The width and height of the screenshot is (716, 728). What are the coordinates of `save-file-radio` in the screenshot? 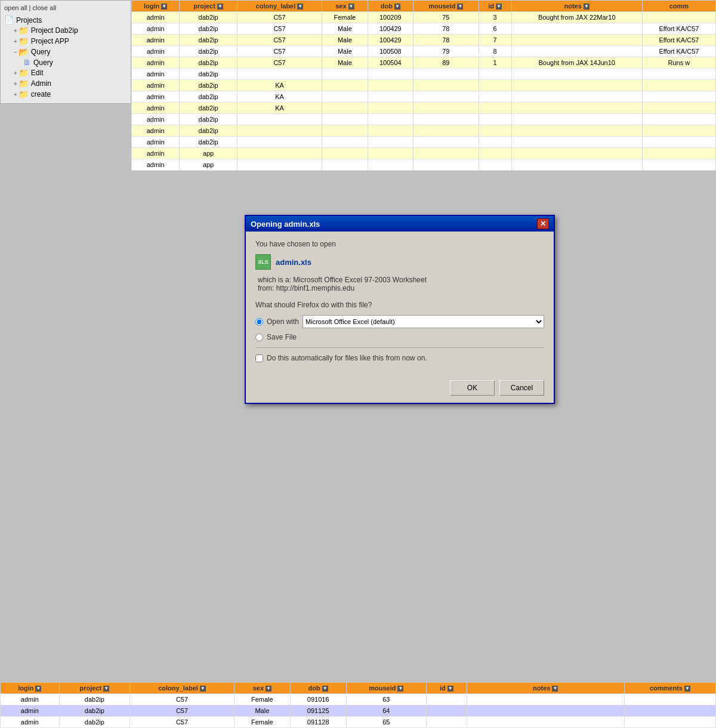 It's located at (259, 338).